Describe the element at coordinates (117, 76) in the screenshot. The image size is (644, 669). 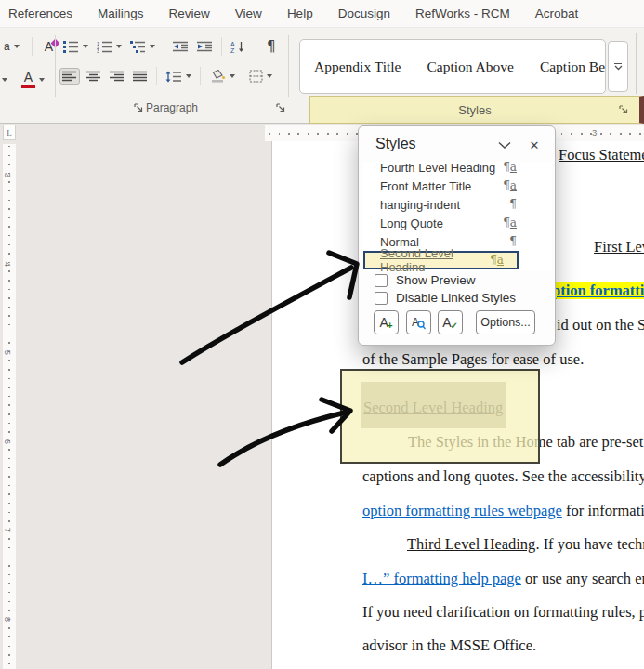
I see `align-right-icon` at that location.